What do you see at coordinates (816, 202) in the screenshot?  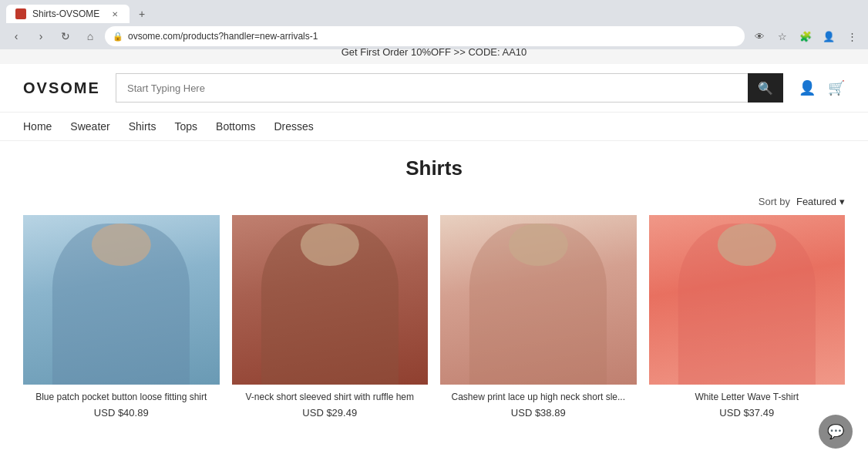 I see `sort-value: Featured` at bounding box center [816, 202].